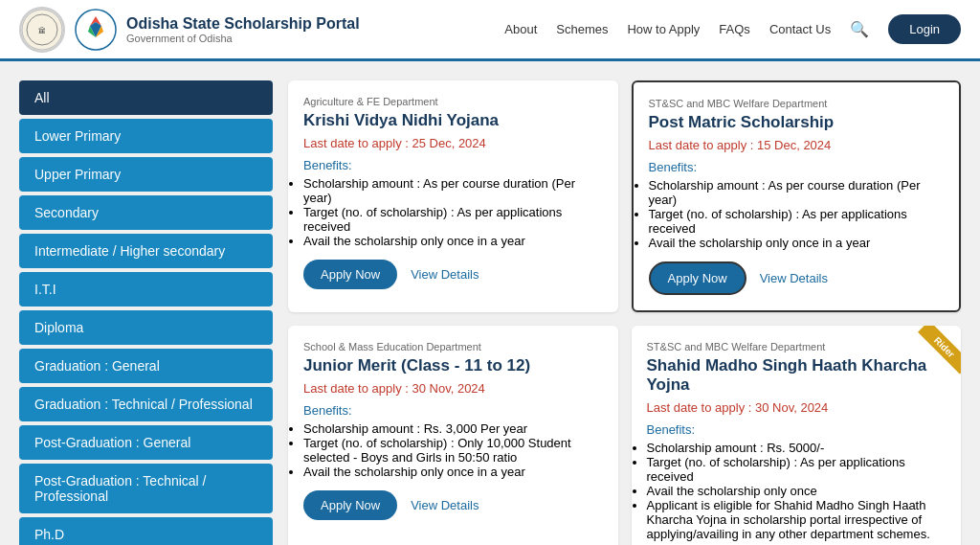  Describe the element at coordinates (454, 366) in the screenshot. I see `card-junior-merit-title: Junior Merit (Class - 11 to 12)` at that location.